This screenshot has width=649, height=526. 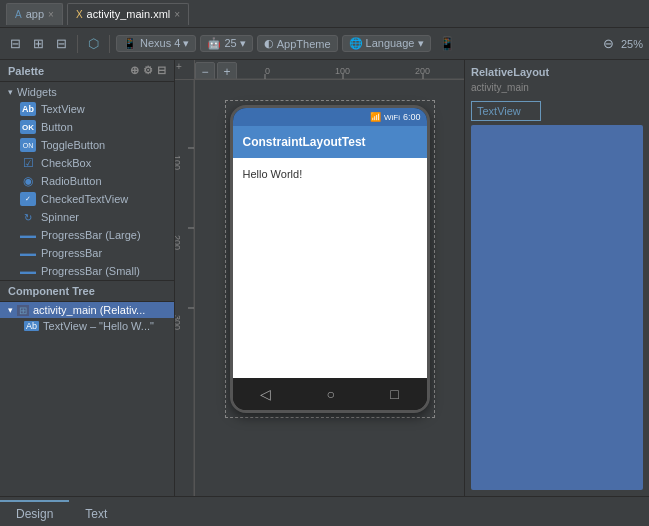 What do you see at coordinates (87, 291) in the screenshot?
I see `component-tree-header: Component Tree` at bounding box center [87, 291].